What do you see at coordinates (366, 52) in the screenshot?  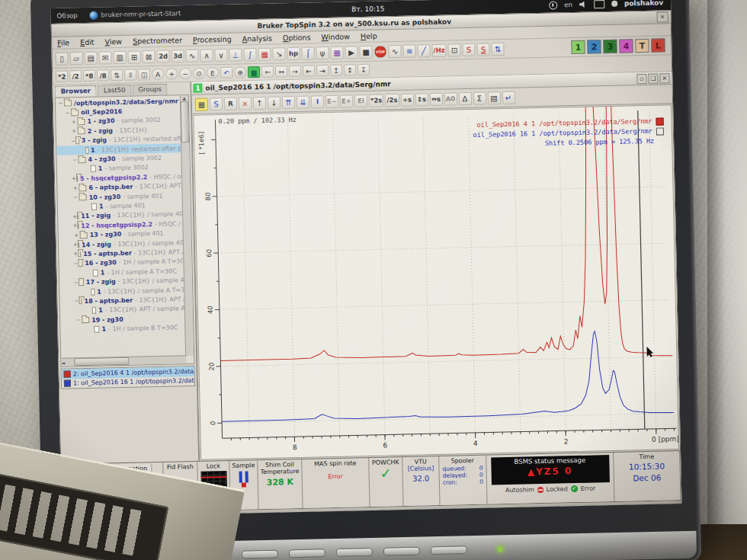 I see `halt-button: ■` at bounding box center [366, 52].